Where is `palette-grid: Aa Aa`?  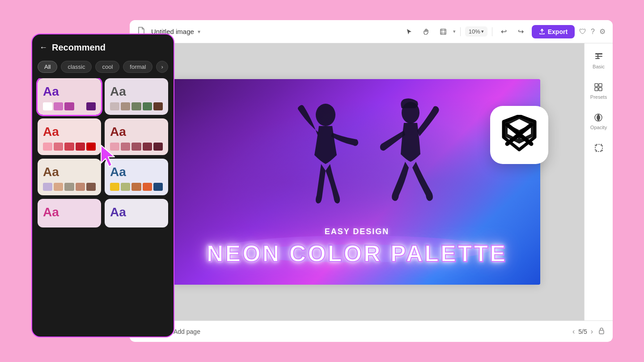
palette-grid: Aa Aa is located at coordinates (103, 153).